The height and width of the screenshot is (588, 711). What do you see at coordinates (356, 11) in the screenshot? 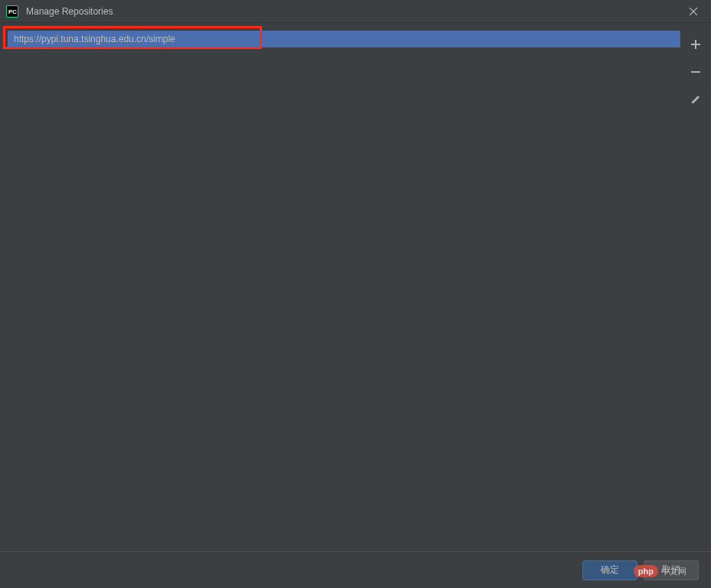
I see `titlebar: PC Manage Repositories` at bounding box center [356, 11].